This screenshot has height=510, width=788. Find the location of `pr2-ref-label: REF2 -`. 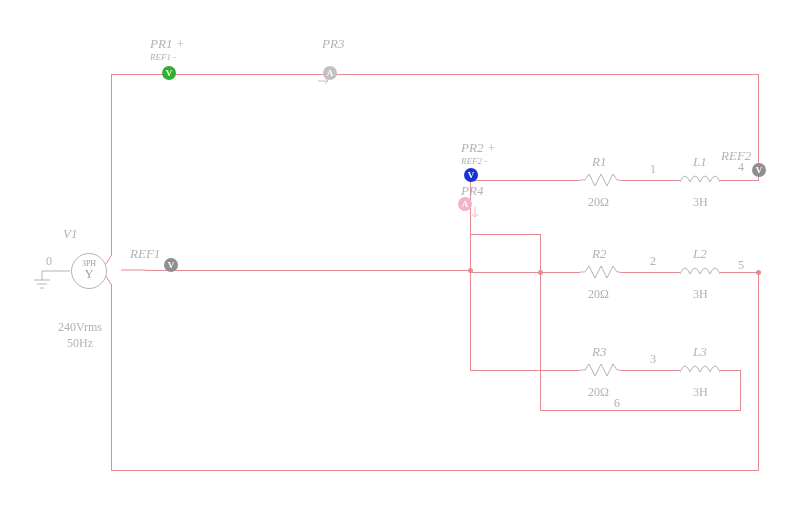

pr2-ref-label: REF2 - is located at coordinates (474, 161).